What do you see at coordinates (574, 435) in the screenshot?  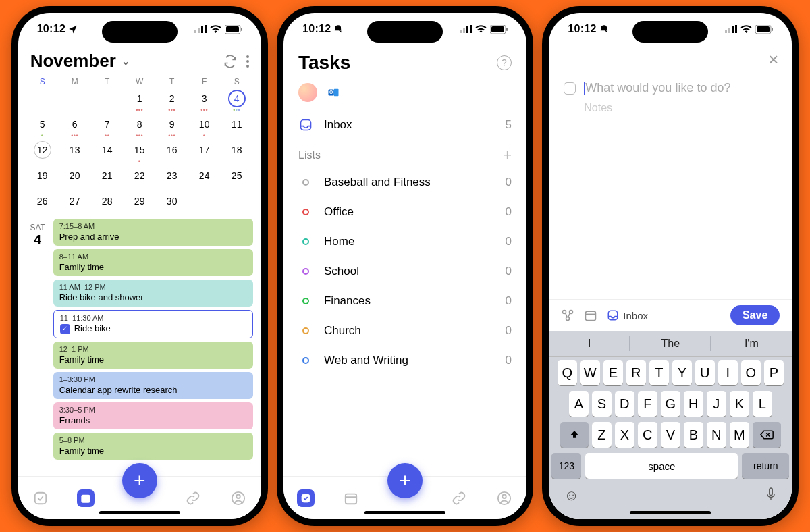 I see `shift-key` at bounding box center [574, 435].